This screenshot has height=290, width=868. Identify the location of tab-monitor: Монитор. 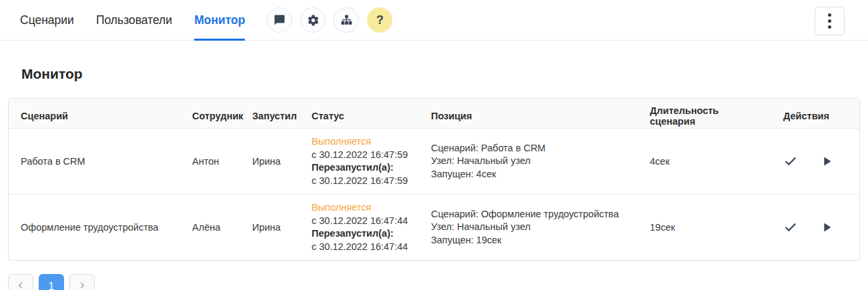
(220, 20).